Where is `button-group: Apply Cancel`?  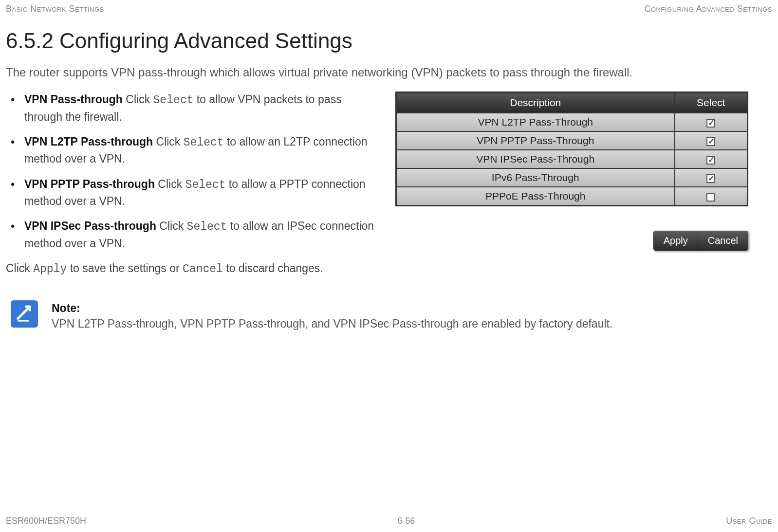 button-group: Apply Cancel is located at coordinates (701, 240).